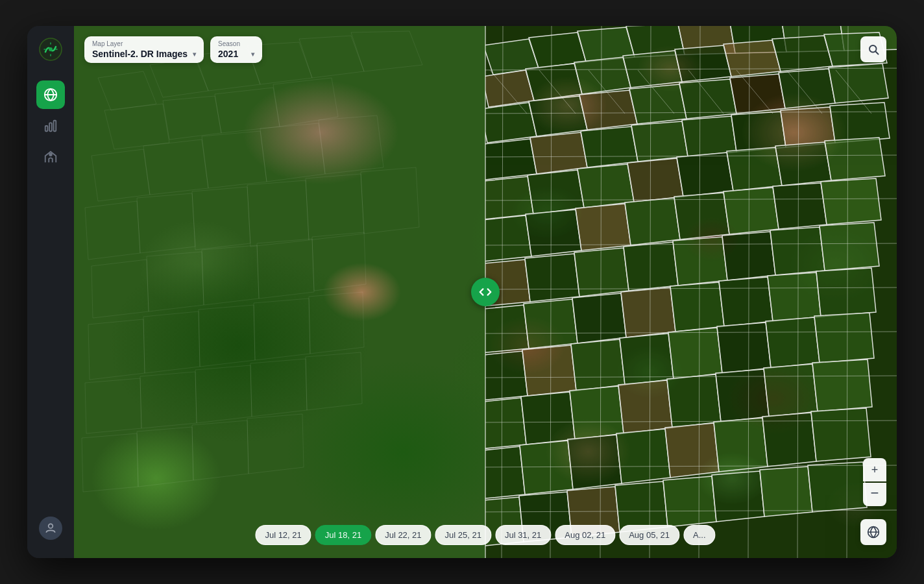 This screenshot has width=924, height=584. Describe the element at coordinates (51, 126) in the screenshot. I see `sidebar-item-analytics` at that location.